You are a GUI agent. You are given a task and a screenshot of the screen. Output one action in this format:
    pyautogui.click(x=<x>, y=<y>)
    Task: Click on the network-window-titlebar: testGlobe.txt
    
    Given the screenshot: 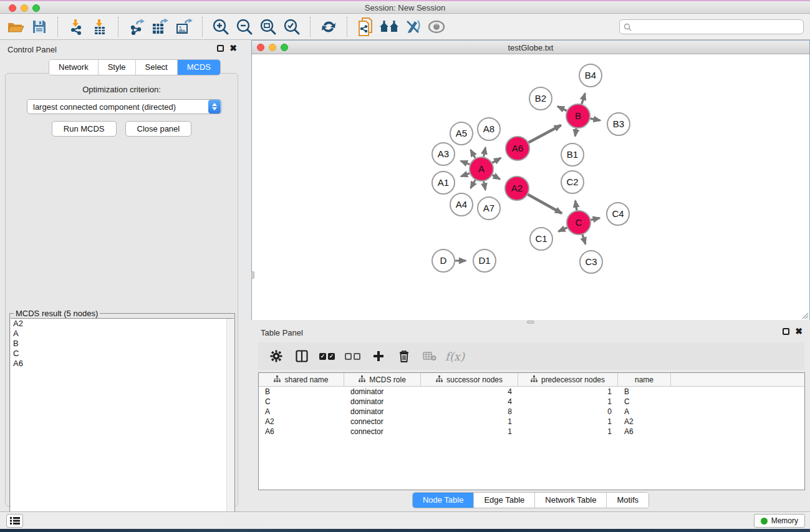 What is the action you would take?
    pyautogui.click(x=531, y=47)
    